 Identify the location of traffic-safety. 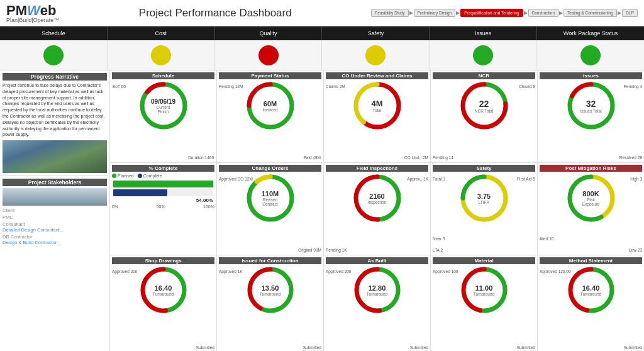
(376, 55).